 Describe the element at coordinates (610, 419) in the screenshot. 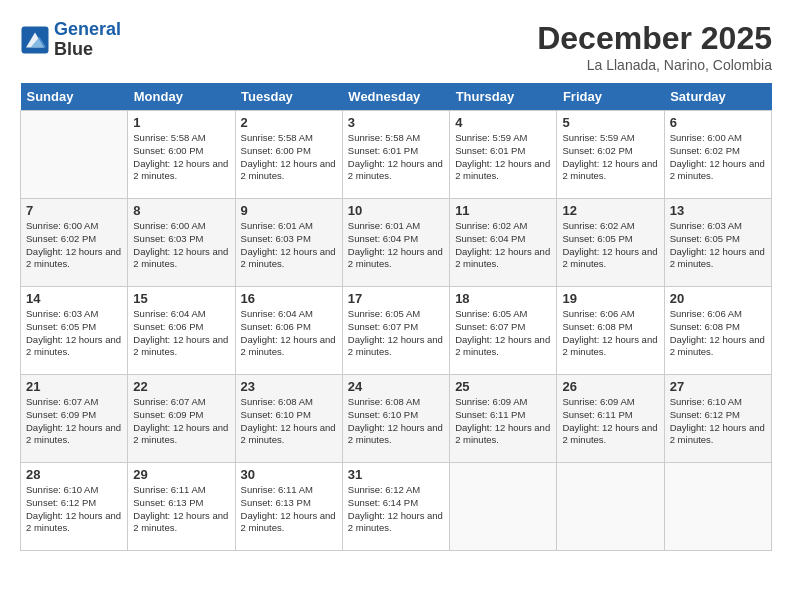

I see `calendar-cell: 26Sunrise: 6:09 AM Sunset: 6:11 PM Dayli…` at that location.